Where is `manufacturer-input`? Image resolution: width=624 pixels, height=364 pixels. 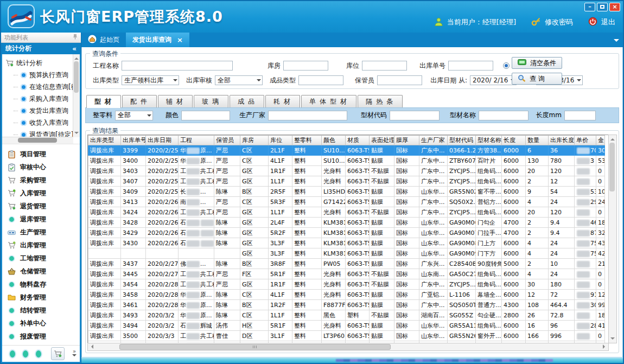
manufacturer-input is located at coordinates (308, 116).